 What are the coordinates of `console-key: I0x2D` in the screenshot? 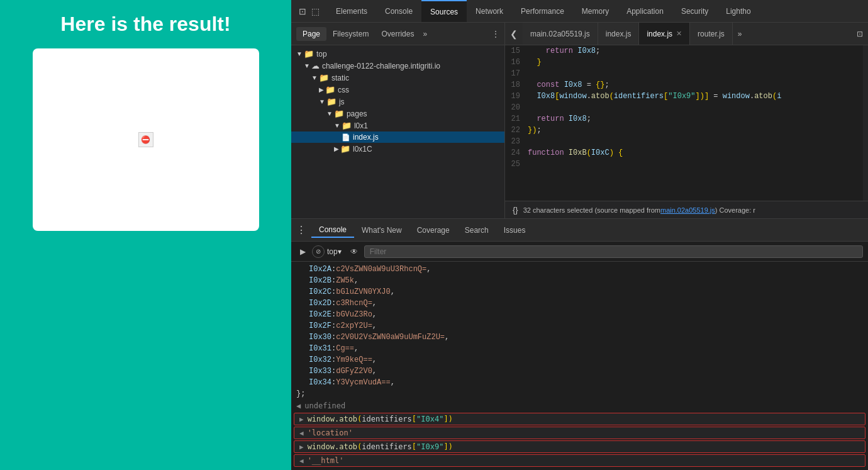 It's located at (320, 303).